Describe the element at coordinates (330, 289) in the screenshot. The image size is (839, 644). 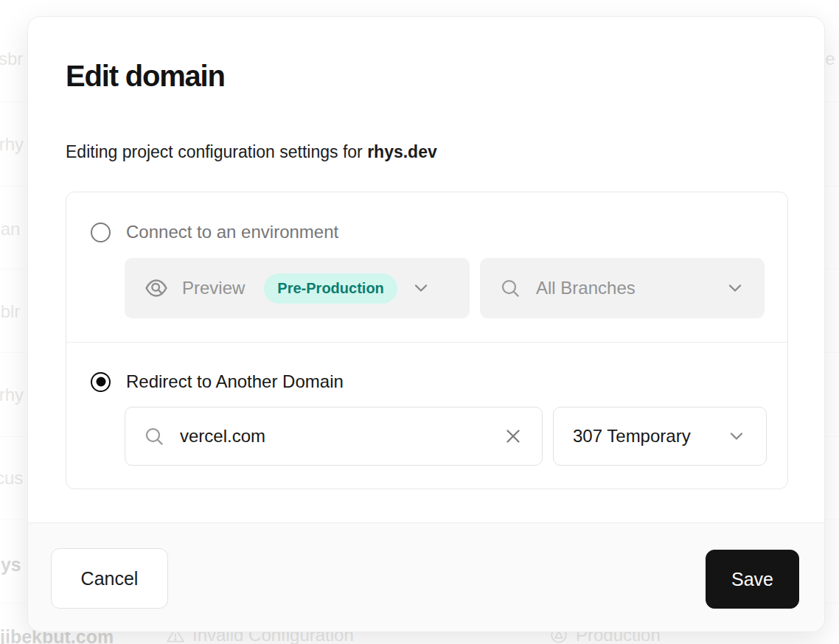
I see `pre-production-badge: Pre-Production` at that location.